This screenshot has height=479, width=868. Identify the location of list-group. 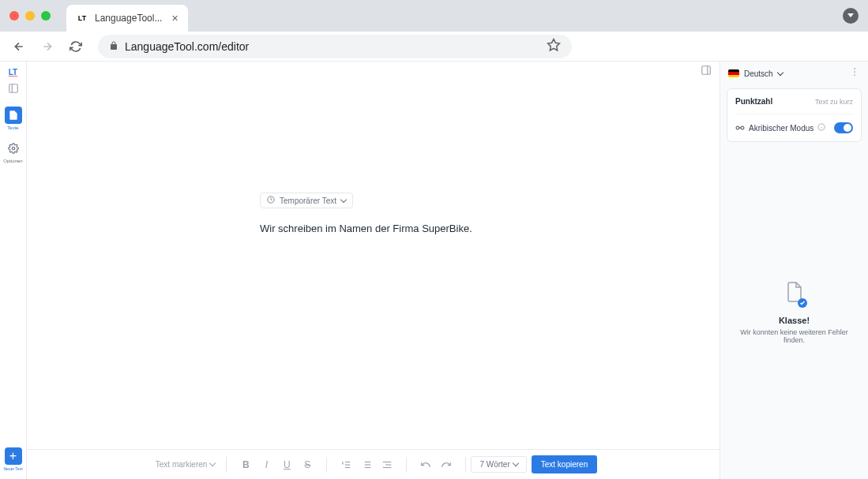
(366, 465).